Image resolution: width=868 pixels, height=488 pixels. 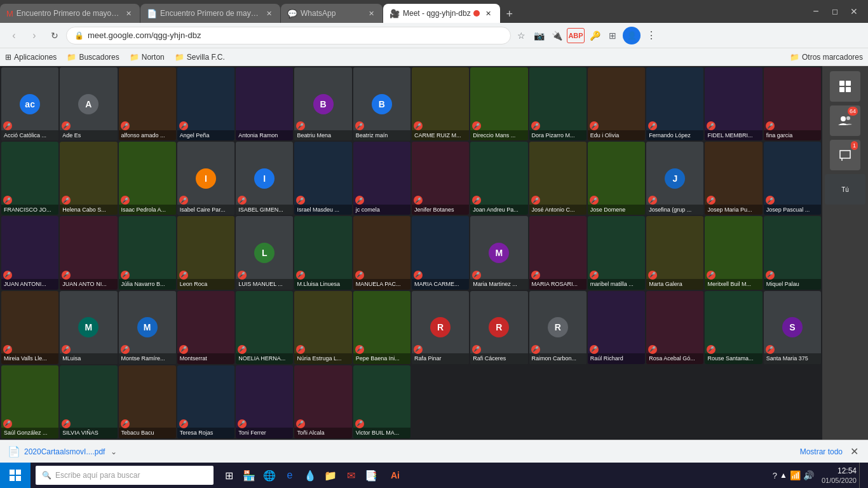 I want to click on taskbar-icon-explorer: e, so click(x=290, y=475).